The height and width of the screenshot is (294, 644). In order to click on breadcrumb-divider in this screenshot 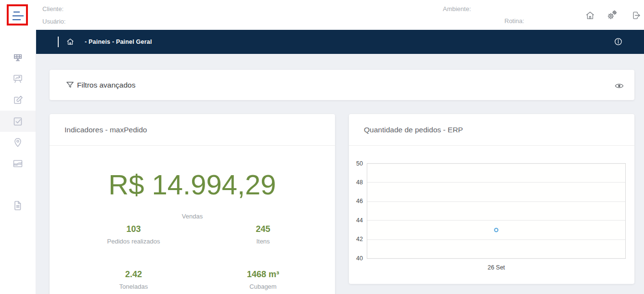, I will do `click(58, 42)`.